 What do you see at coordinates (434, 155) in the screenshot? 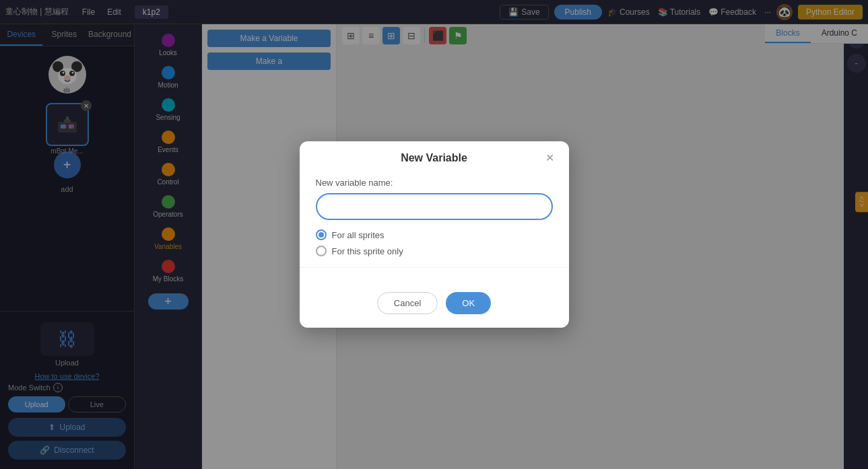
I see `dialog-header: New Variable ✕` at bounding box center [434, 155].